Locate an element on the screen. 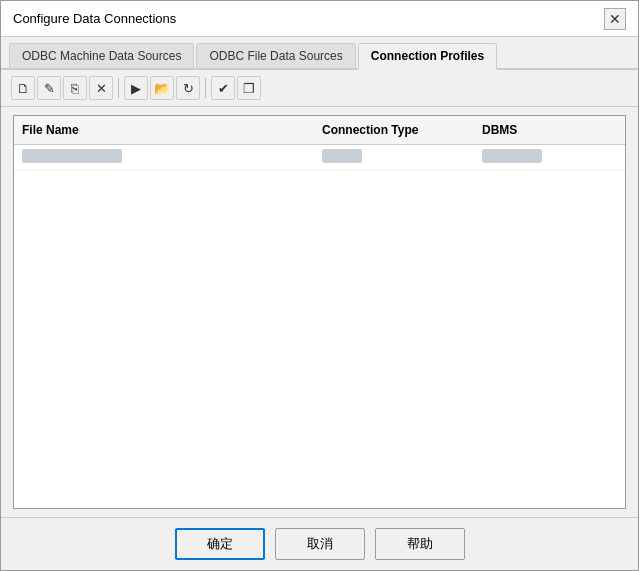 The width and height of the screenshot is (639, 571). dbms-value is located at coordinates (512, 156).